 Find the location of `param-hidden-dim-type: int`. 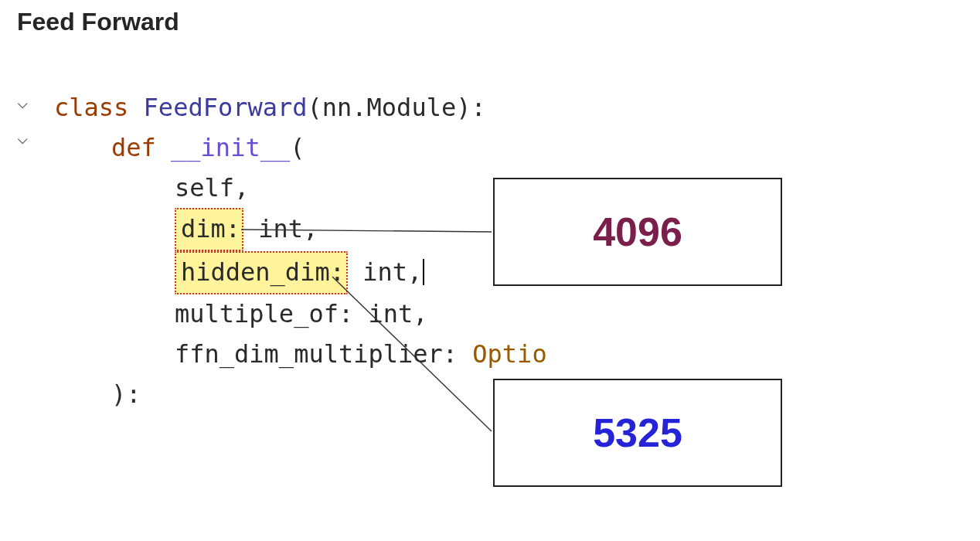

param-hidden-dim-type: int is located at coordinates (385, 272).